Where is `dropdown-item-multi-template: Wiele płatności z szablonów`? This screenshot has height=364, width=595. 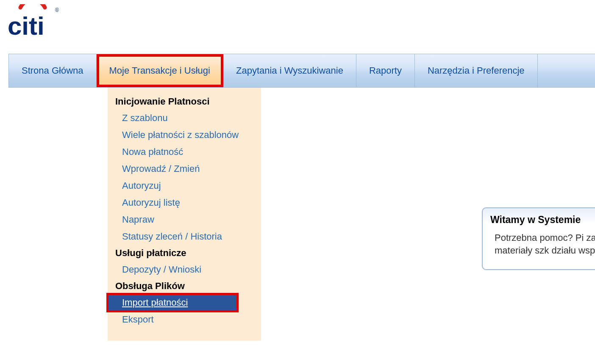 dropdown-item-multi-template: Wiele płatności z szablonów is located at coordinates (184, 135).